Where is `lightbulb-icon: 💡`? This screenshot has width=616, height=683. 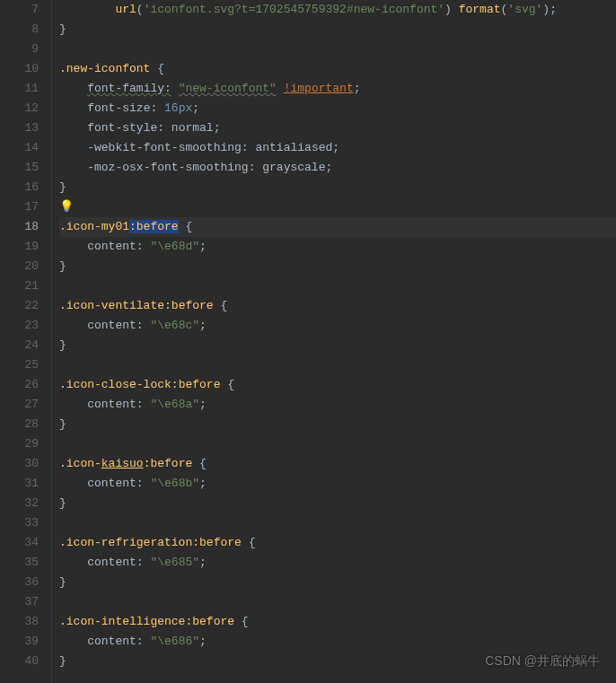 lightbulb-icon: 💡 is located at coordinates (66, 206).